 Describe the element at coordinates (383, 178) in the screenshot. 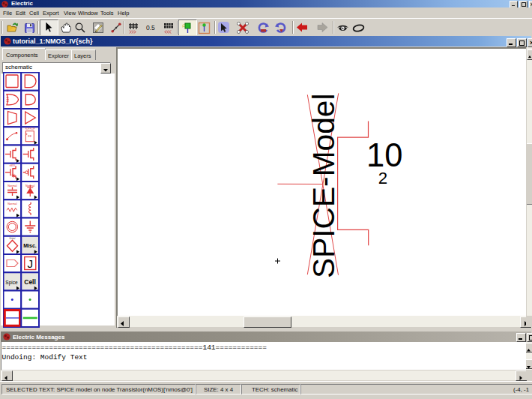

I see `svg-text: 2` at that location.